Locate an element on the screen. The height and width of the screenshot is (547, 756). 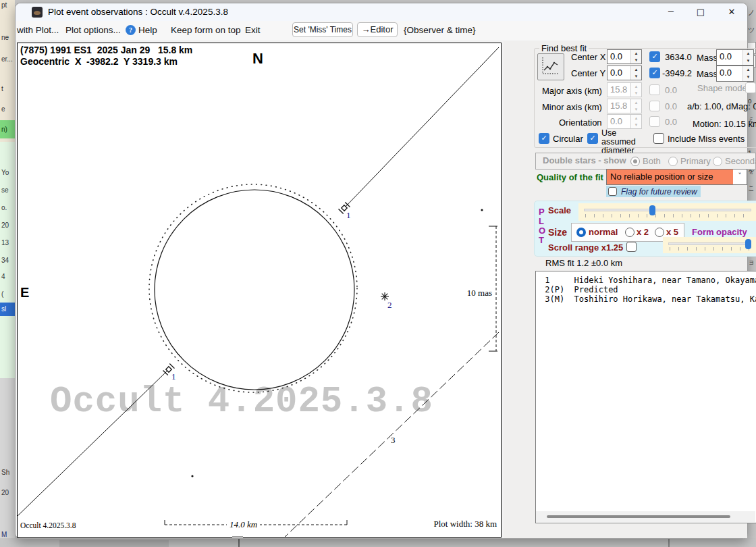
observer-list: 1 Hideki Yoshihara, near Tamano, Okayama… is located at coordinates (645, 397).